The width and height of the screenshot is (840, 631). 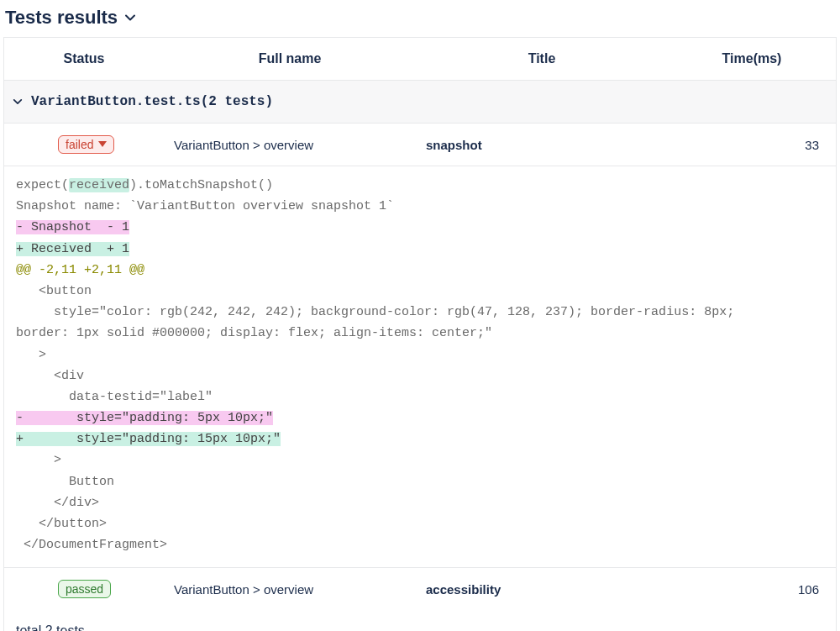 What do you see at coordinates (84, 59) in the screenshot?
I see `col-status: Status` at bounding box center [84, 59].